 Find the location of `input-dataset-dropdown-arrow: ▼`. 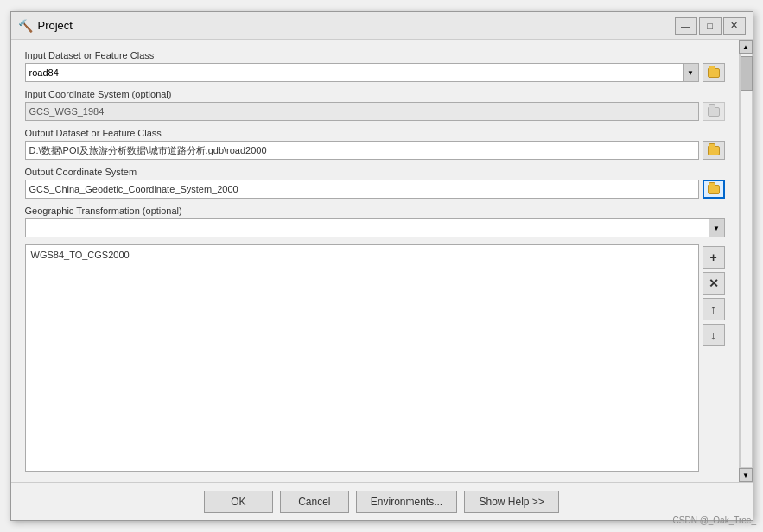

input-dataset-dropdown-arrow: ▼ is located at coordinates (690, 73).